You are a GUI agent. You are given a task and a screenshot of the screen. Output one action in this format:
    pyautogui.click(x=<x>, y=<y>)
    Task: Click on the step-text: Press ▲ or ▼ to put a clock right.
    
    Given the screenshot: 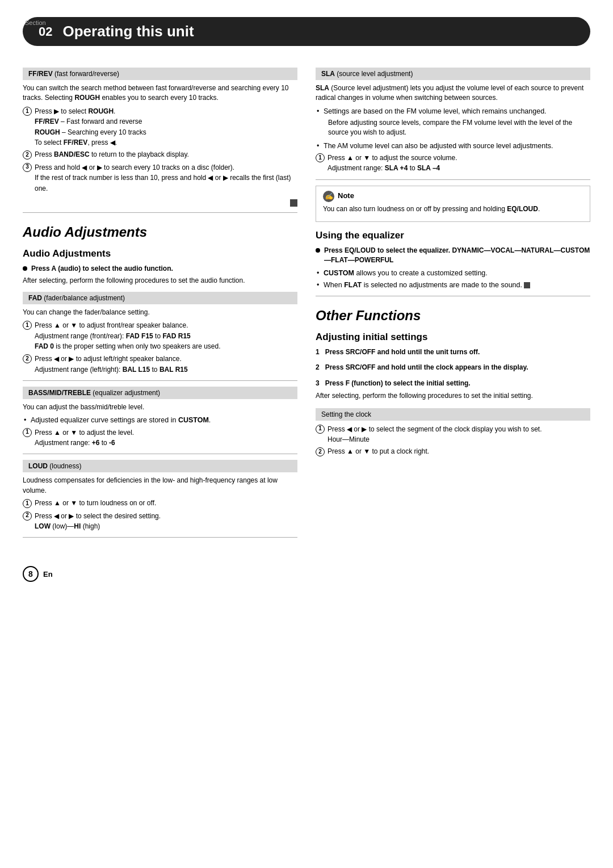 What is the action you would take?
    pyautogui.click(x=378, y=452)
    